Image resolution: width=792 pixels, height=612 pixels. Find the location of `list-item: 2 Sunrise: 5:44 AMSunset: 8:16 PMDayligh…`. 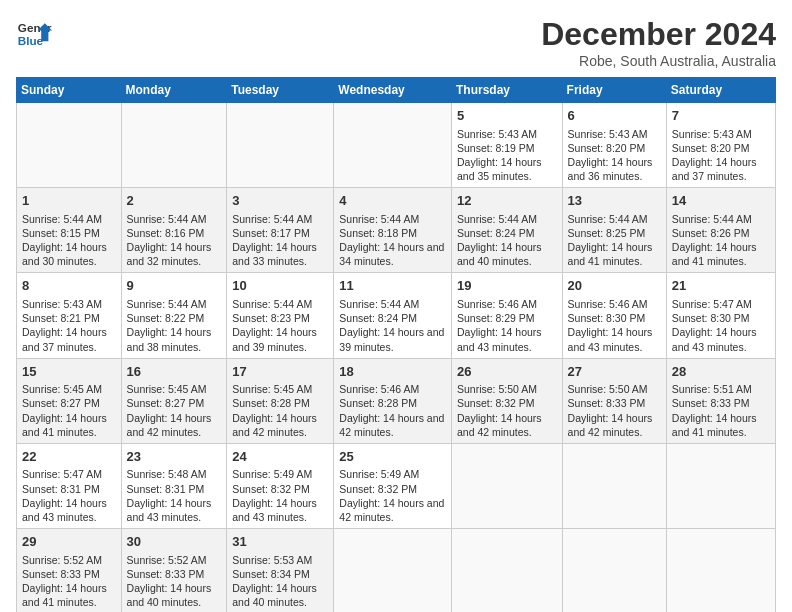

list-item: 2 Sunrise: 5:44 AMSunset: 8:16 PMDayligh… is located at coordinates (174, 230).